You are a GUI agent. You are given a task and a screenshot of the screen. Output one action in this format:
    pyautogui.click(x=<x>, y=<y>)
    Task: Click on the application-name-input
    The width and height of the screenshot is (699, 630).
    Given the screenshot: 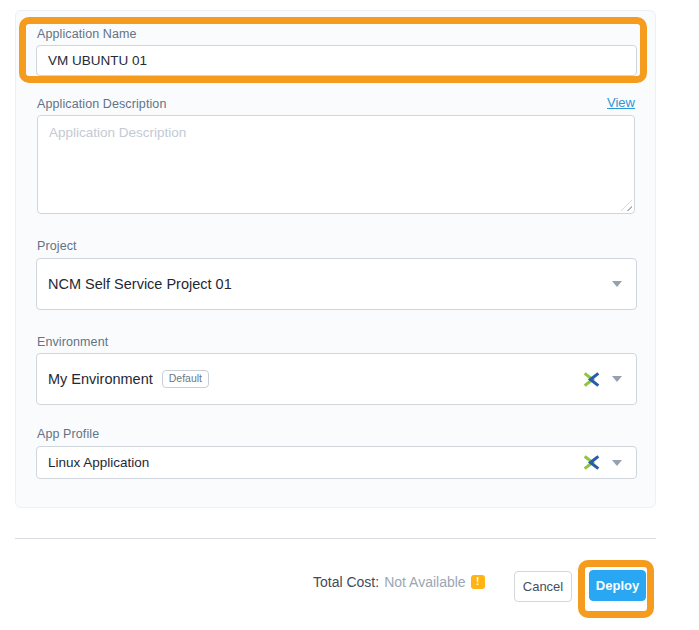 What is the action you would take?
    pyautogui.click(x=336, y=60)
    